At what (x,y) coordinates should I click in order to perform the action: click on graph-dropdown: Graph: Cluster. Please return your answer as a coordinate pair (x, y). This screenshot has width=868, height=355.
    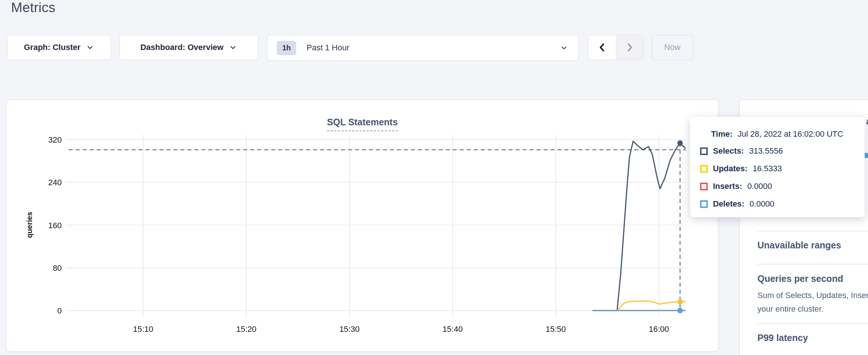
    Looking at the image, I should click on (59, 47).